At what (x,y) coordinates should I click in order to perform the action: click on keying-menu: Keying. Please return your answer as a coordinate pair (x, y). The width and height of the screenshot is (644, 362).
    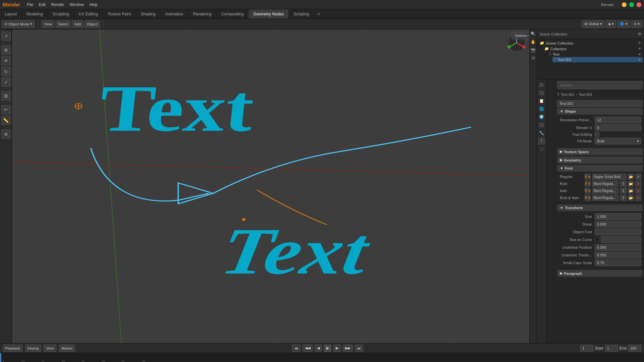
    Looking at the image, I should click on (33, 348).